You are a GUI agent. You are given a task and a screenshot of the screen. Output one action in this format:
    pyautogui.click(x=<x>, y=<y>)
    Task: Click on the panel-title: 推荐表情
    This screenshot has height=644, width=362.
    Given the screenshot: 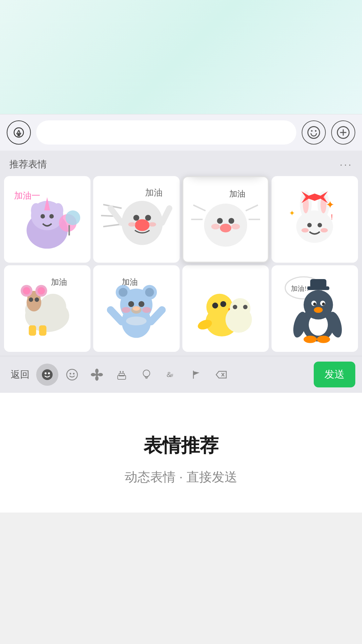 What is the action you would take?
    pyautogui.click(x=28, y=164)
    